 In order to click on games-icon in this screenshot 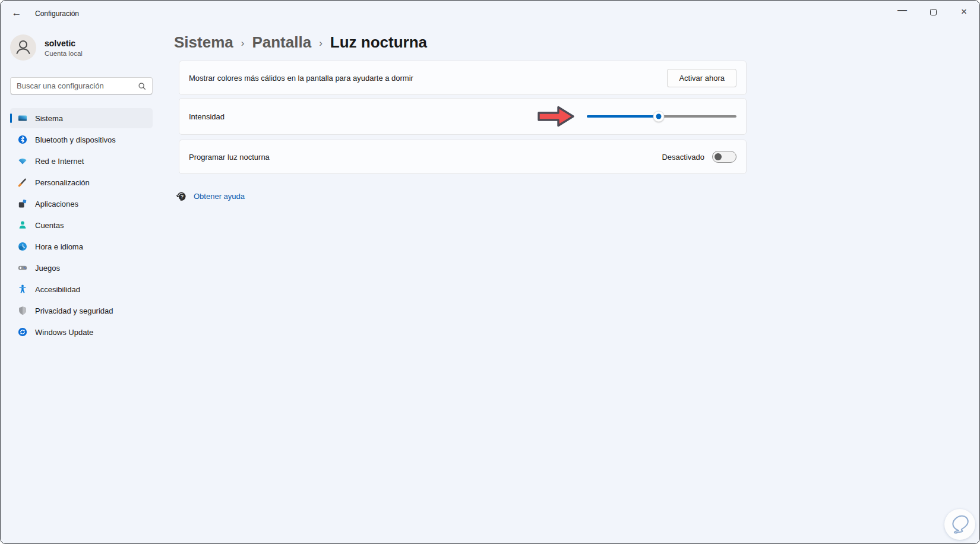, I will do `click(23, 268)`.